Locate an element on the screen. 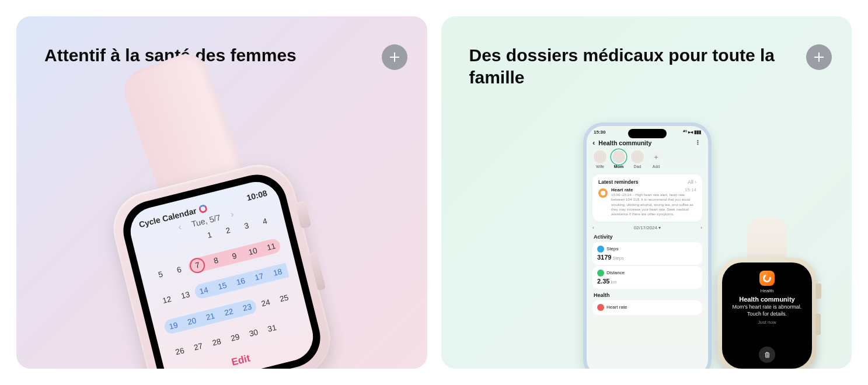 The image size is (868, 385). cycle-icon is located at coordinates (203, 209).